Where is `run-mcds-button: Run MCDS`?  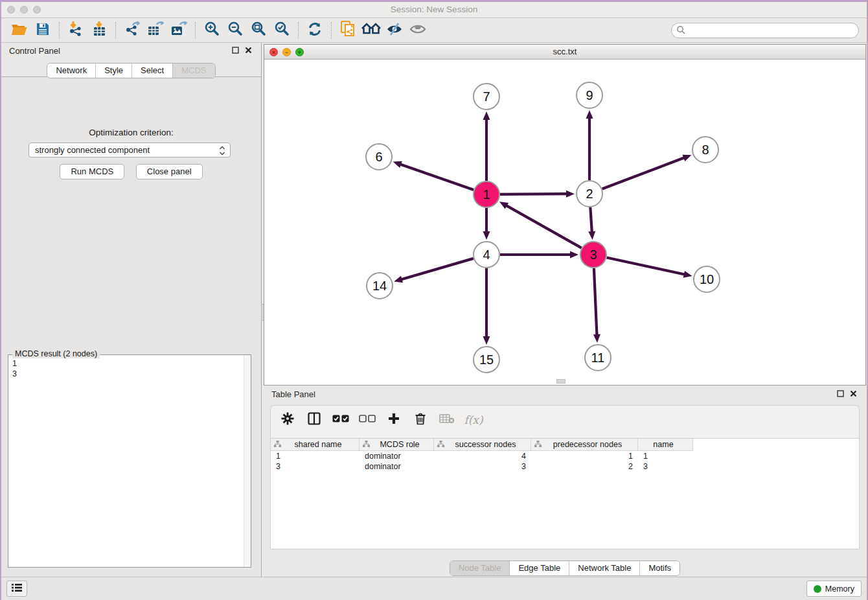
run-mcds-button: Run MCDS is located at coordinates (92, 172).